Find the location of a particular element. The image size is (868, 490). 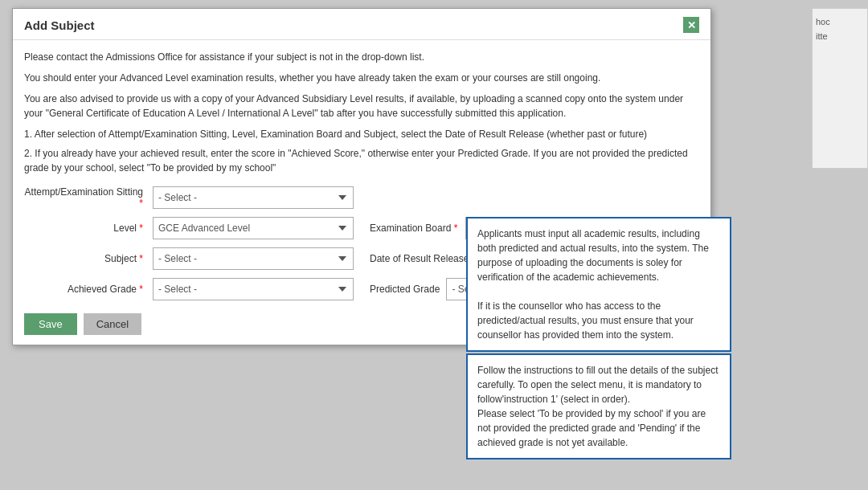

tooltip-2-text: Follow the instructions to fill out the … is located at coordinates (598, 406).